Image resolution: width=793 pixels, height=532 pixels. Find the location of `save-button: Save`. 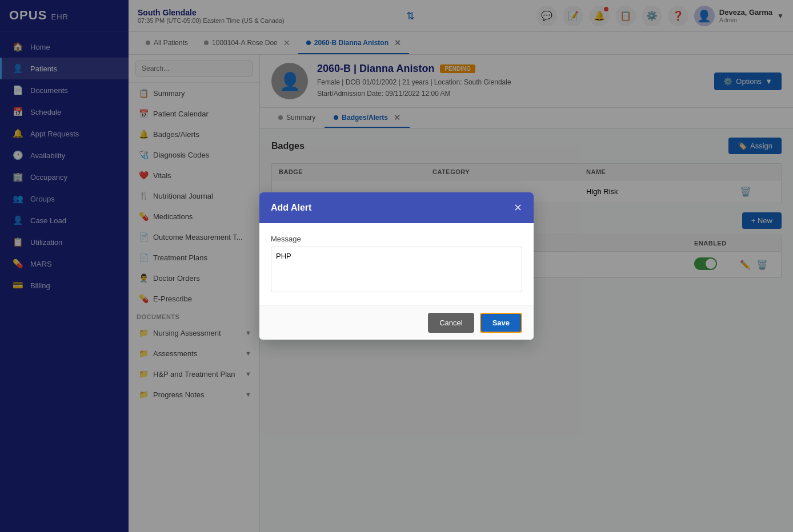

save-button: Save is located at coordinates (501, 323).